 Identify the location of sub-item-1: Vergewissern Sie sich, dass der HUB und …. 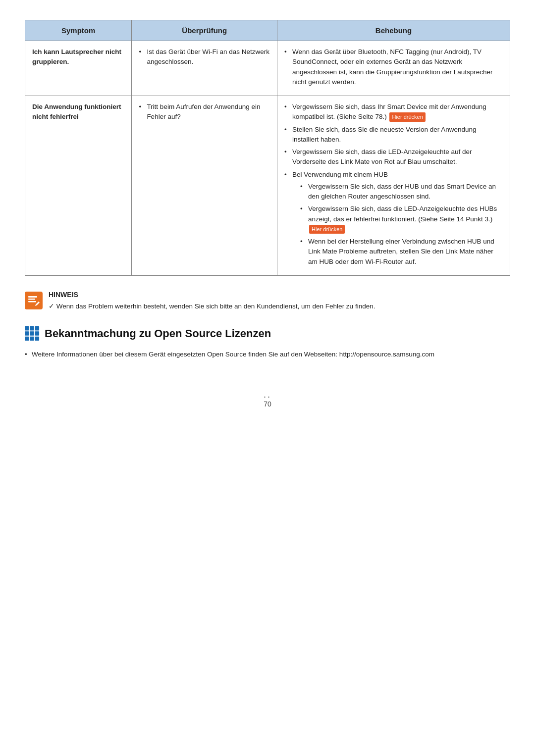
(401, 192).